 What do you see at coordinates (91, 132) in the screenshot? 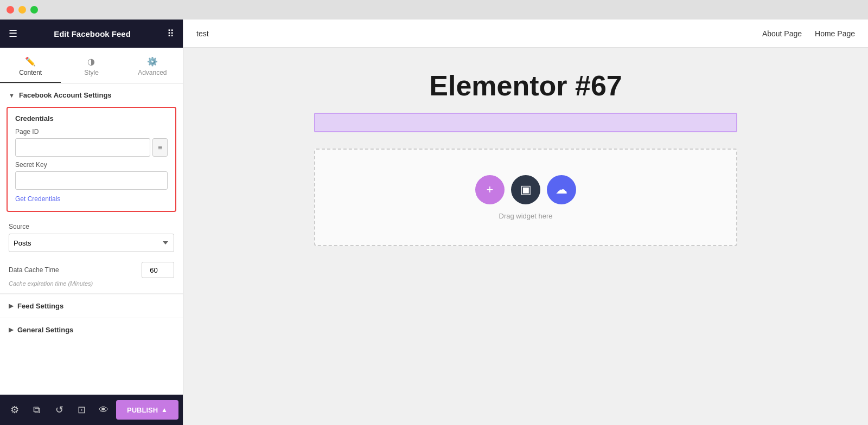
I see `page-id-label: Page ID` at bounding box center [91, 132].